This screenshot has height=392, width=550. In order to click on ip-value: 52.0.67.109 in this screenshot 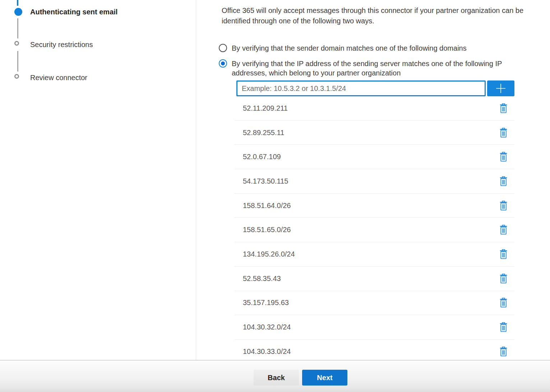, I will do `click(262, 157)`.